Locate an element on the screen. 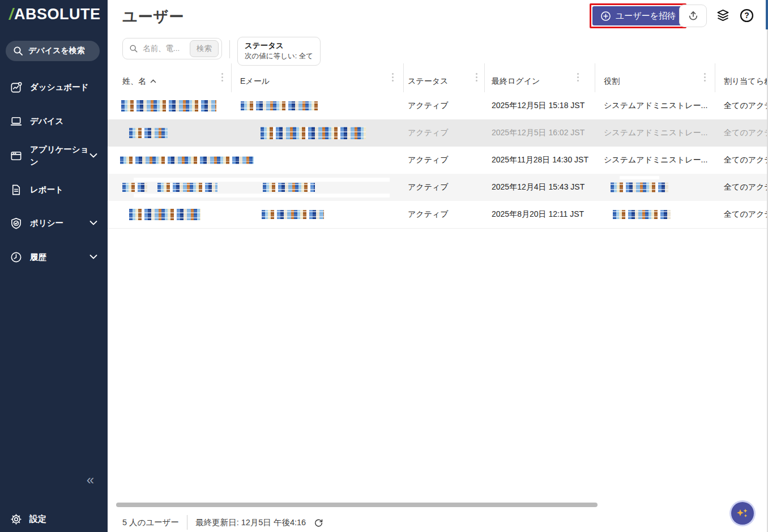 The height and width of the screenshot is (532, 768). user-count: 5 人のユーザー is located at coordinates (151, 523).